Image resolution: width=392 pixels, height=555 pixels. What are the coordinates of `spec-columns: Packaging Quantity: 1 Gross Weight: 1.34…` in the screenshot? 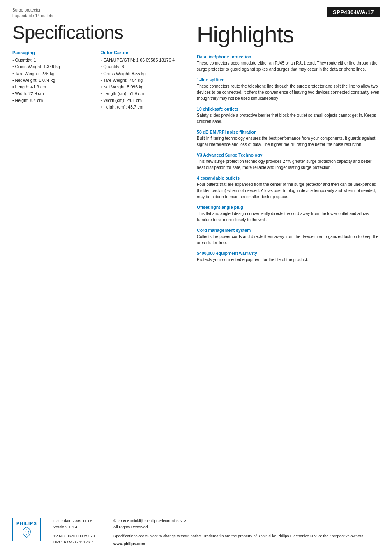 It's located at (96, 83).